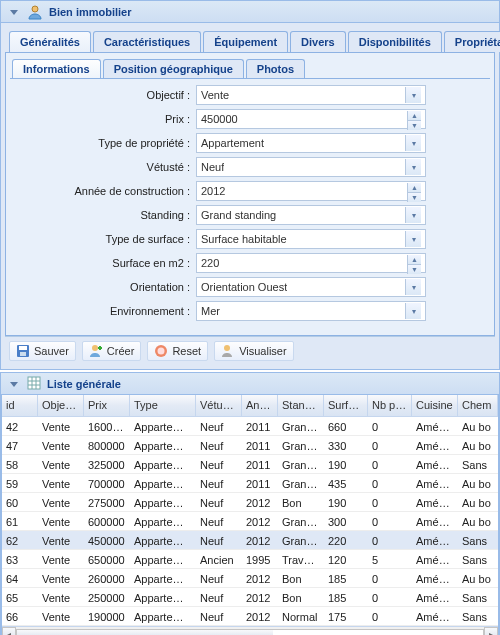 The image size is (500, 635). What do you see at coordinates (311, 287) in the screenshot?
I see `field-orient: Orientation Ouest▾` at bounding box center [311, 287].